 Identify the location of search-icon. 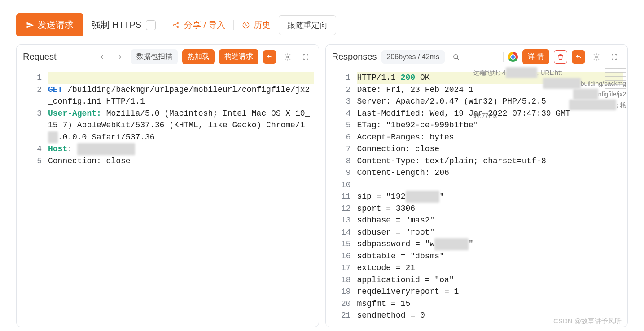
(456, 57).